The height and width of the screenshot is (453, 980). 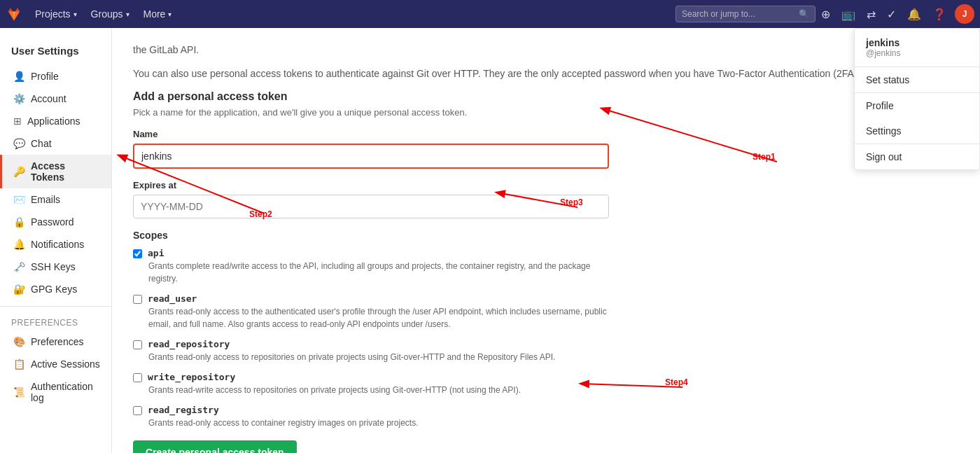 I want to click on scope-name-write-repository: write_repository, so click(x=192, y=377).